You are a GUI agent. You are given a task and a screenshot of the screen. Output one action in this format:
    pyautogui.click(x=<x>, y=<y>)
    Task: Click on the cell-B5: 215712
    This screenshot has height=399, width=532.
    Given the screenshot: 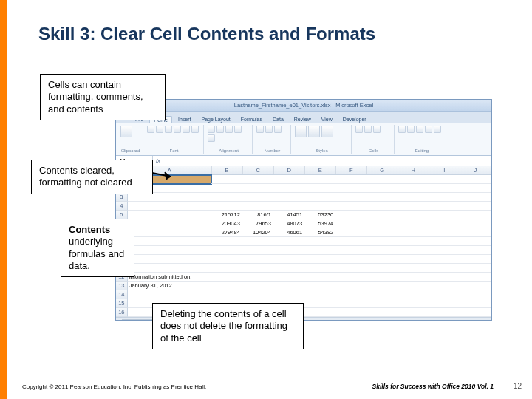 What is the action you would take?
    pyautogui.click(x=227, y=215)
    